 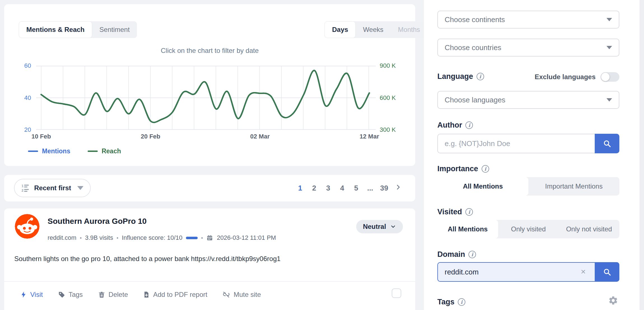 I want to click on visited-segmented: All MentionsOnly visitedOnly not visited, so click(x=528, y=229).